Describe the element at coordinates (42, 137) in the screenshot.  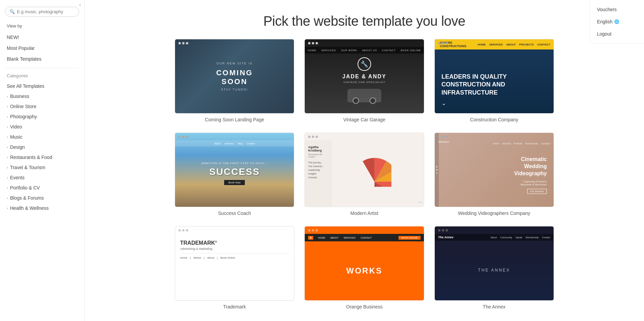
I see `sidebar-item-music: › Music` at that location.